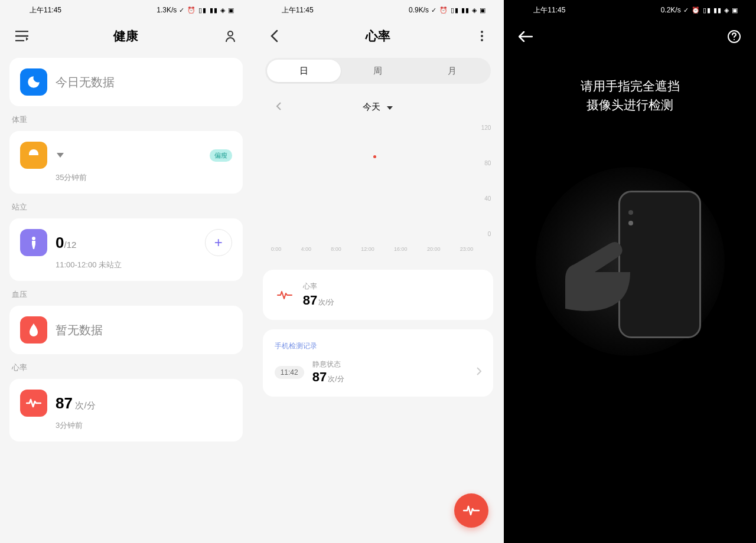 Image resolution: width=756 pixels, height=543 pixels. I want to click on blood-icon, so click(34, 330).